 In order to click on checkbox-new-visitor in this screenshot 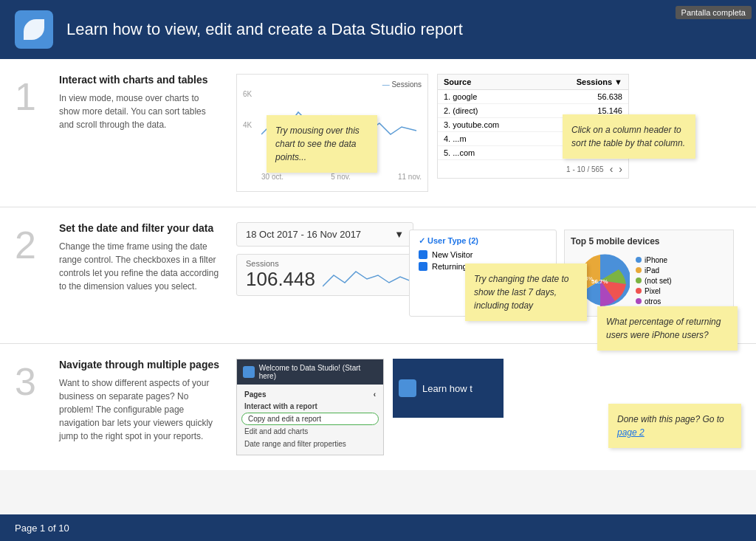, I will do `click(423, 255)`.